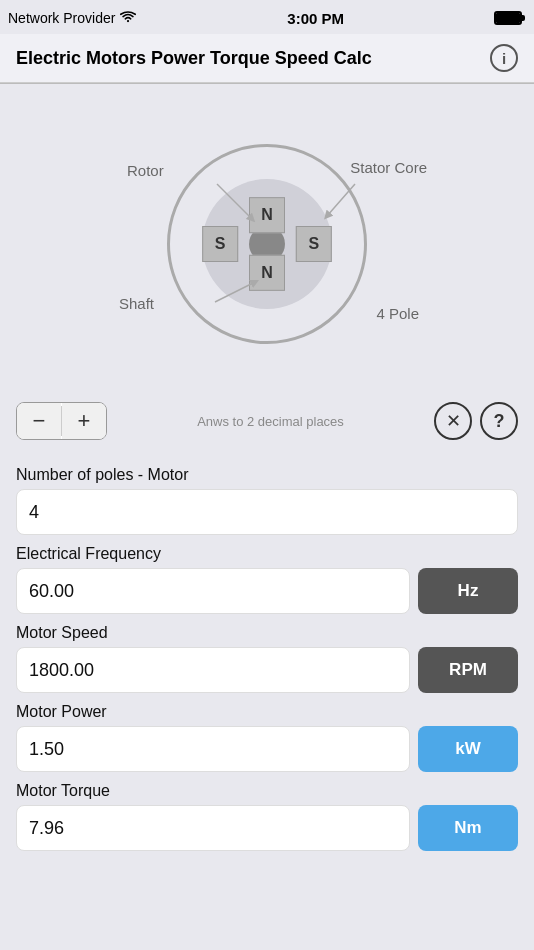 The width and height of the screenshot is (534, 950). I want to click on speed-input, so click(213, 670).